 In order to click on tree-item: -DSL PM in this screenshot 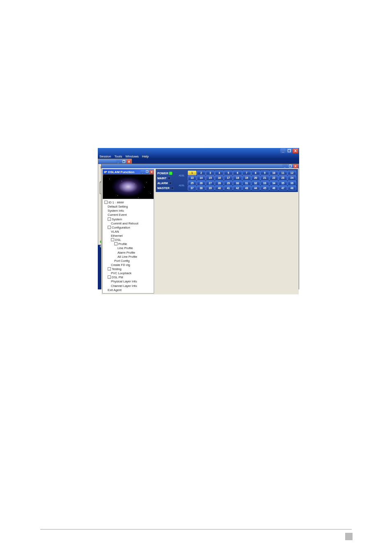, I will do `click(129, 278)`.